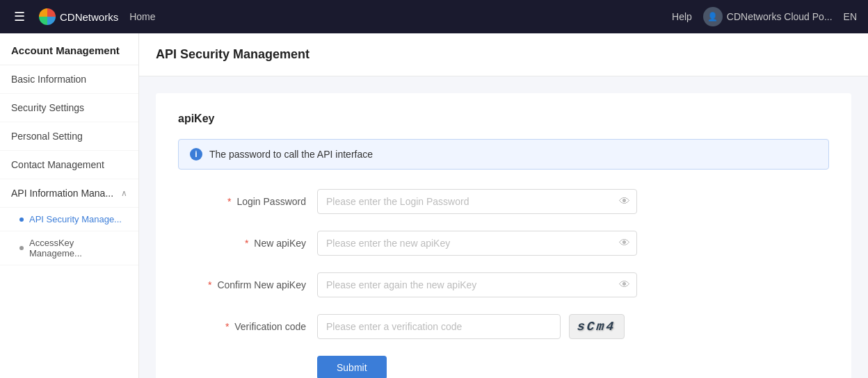 This screenshot has width=868, height=378. I want to click on login-password-input, so click(477, 202).